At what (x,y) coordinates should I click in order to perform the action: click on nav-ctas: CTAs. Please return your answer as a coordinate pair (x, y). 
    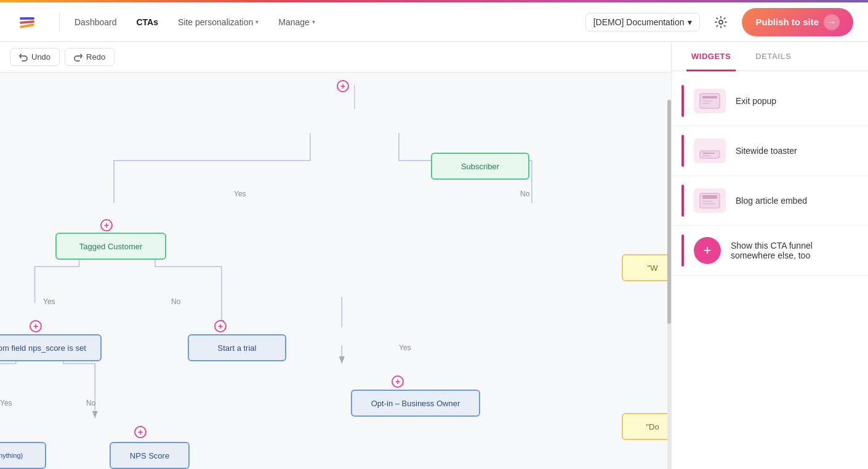
    Looking at the image, I should click on (148, 22).